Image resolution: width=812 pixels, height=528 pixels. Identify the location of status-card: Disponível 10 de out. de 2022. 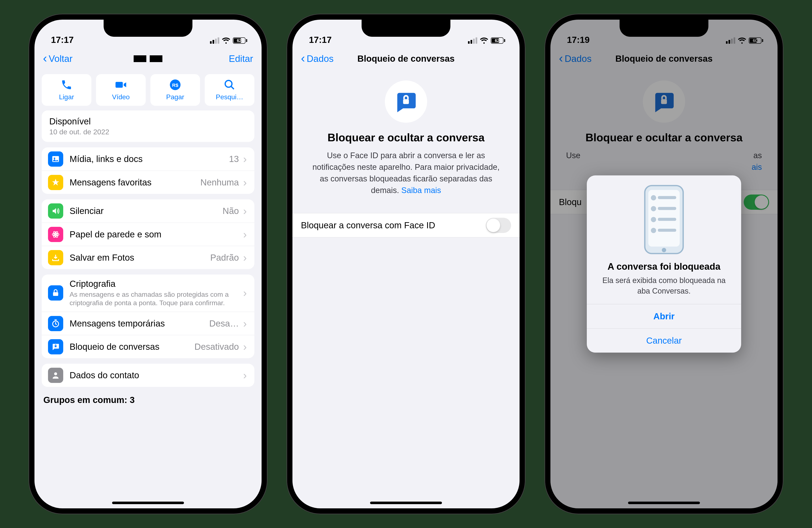
(148, 126).